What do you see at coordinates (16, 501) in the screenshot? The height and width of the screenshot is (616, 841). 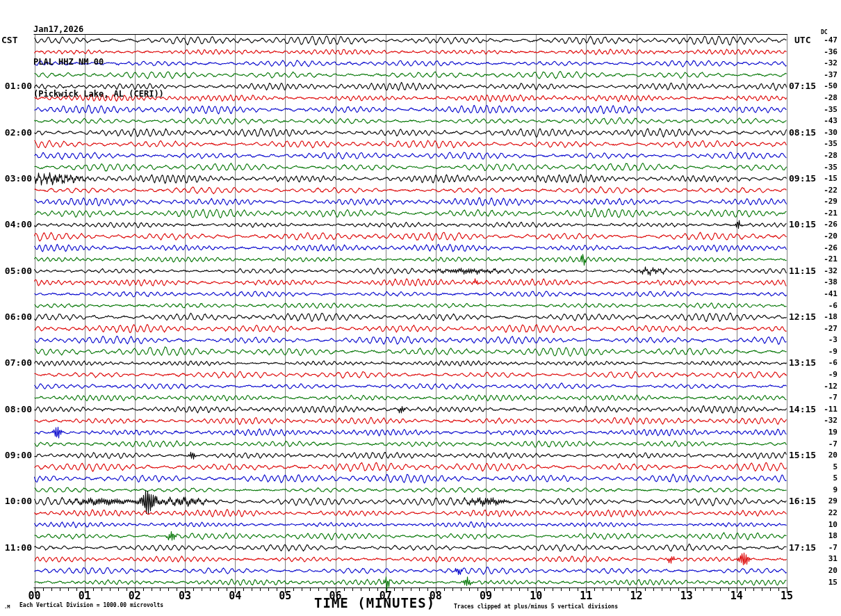 I see `left-hour-label: 10:00` at bounding box center [16, 501].